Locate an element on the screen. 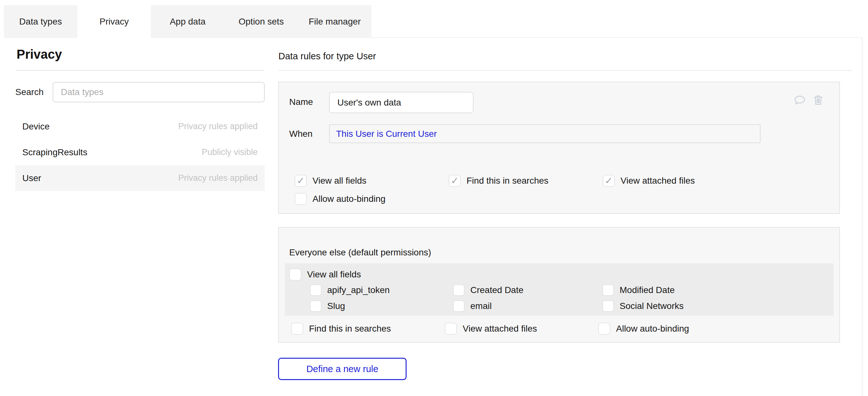 This screenshot has height=396, width=868. define-new-rule-button: Define a new rule is located at coordinates (342, 369).